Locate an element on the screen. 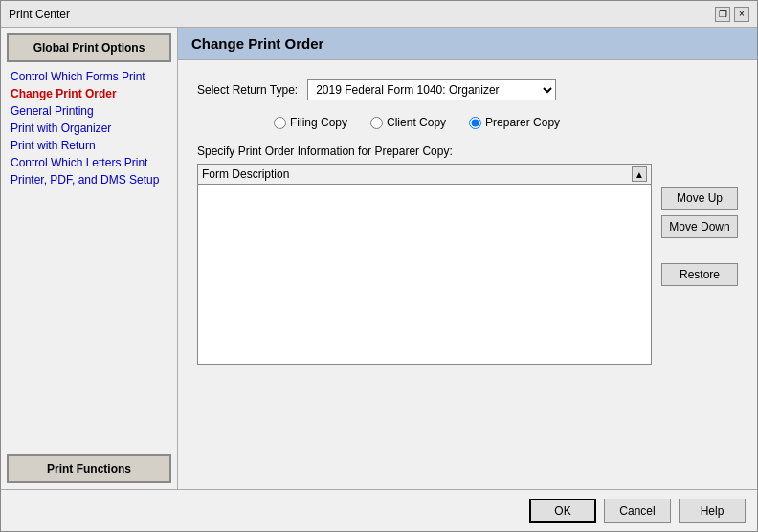 This screenshot has height=532, width=758. select-return-type-row: Select Return Type: 2019 Federal Form 10… is located at coordinates (467, 90).